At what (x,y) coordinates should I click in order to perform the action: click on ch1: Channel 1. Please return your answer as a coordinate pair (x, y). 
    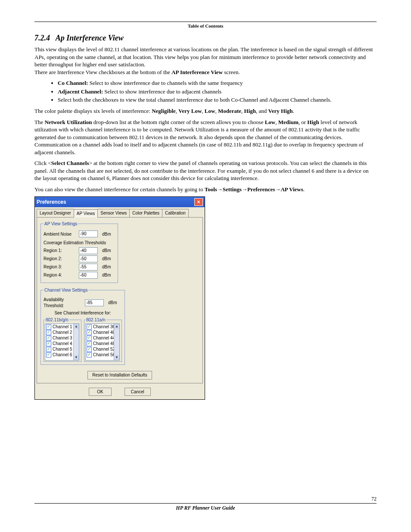
    Looking at the image, I should click on (62, 327).